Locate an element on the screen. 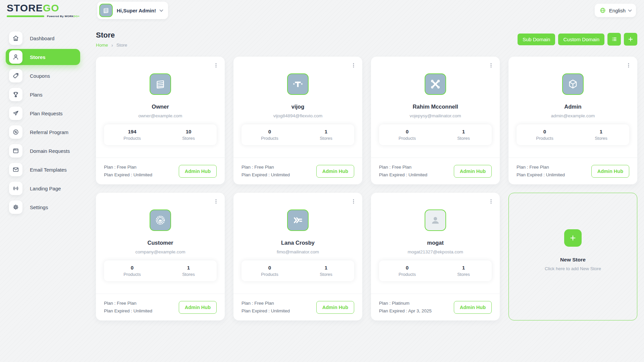  store-stats: 194Products 10Stores is located at coordinates (160, 135).